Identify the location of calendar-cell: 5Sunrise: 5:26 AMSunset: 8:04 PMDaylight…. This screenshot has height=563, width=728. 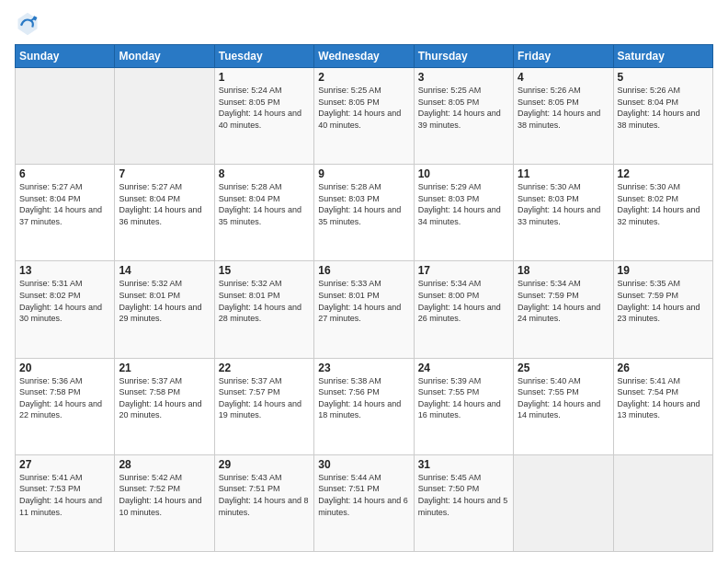
(663, 116).